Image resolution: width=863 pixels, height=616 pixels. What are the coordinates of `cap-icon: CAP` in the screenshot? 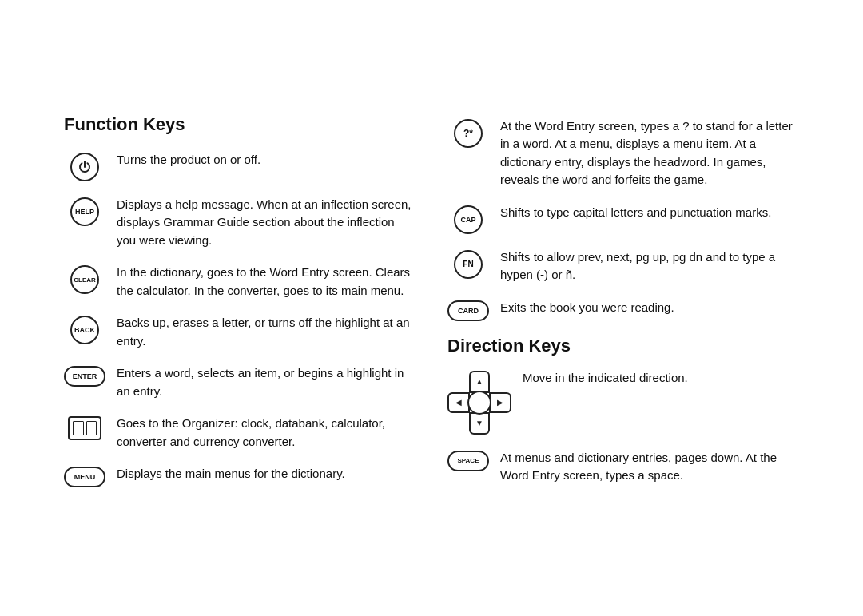 It's located at (468, 220).